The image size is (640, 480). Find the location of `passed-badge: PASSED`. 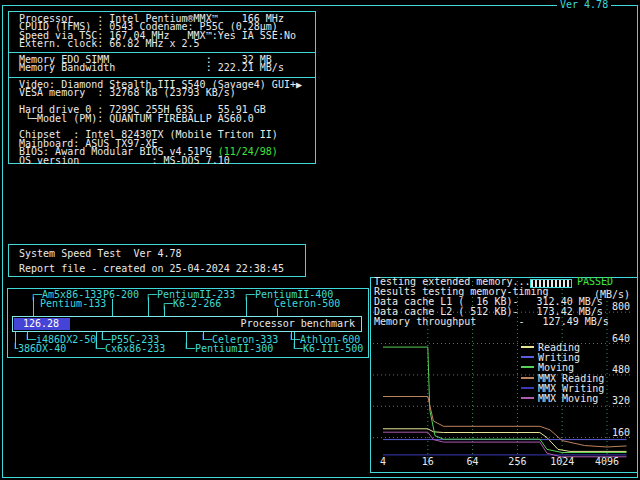

passed-badge: PASSED is located at coordinates (595, 282).